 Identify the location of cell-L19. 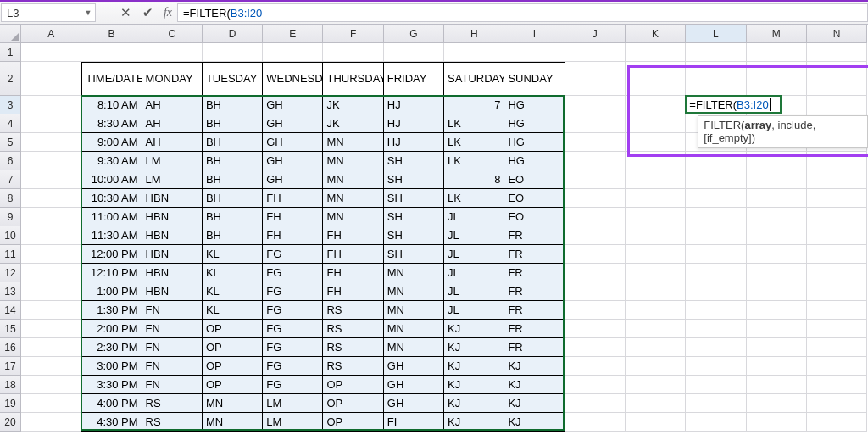
(715, 404).